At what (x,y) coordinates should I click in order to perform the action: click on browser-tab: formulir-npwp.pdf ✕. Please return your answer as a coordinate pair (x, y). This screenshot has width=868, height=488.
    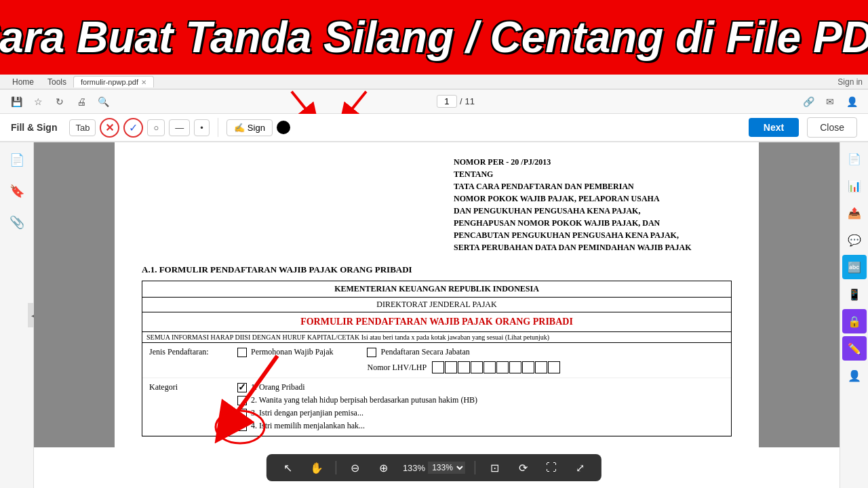
    Looking at the image, I should click on (114, 81).